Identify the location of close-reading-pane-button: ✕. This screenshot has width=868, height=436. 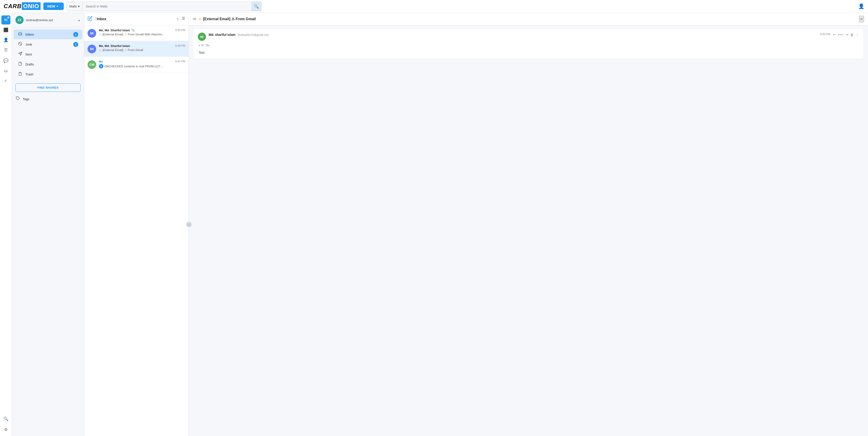
(862, 19).